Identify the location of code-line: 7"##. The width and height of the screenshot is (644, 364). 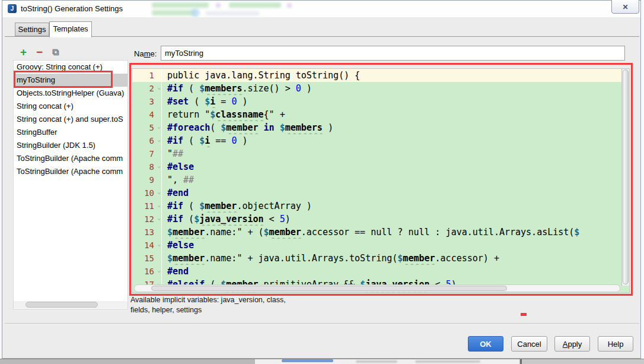
(381, 154).